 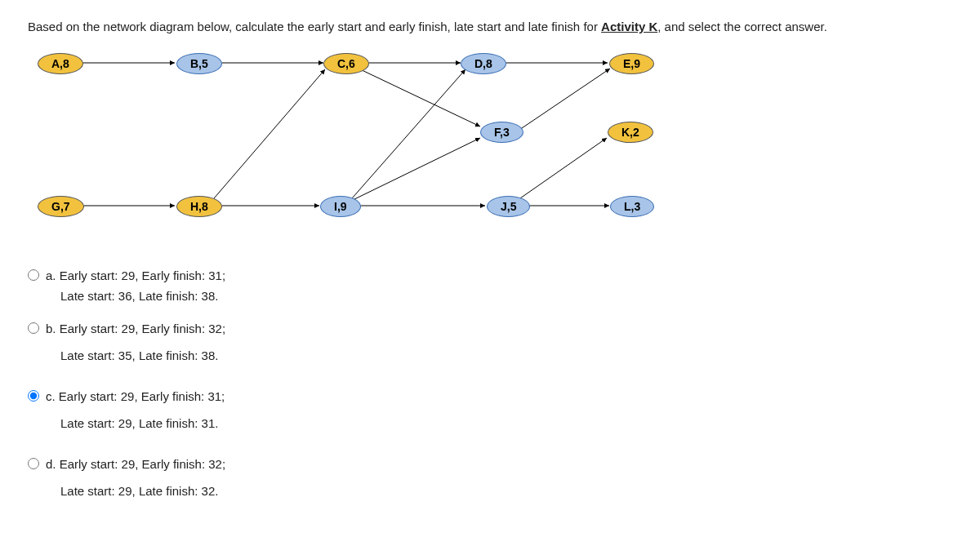 What do you see at coordinates (632, 206) in the screenshot?
I see `node-L: L,3` at bounding box center [632, 206].